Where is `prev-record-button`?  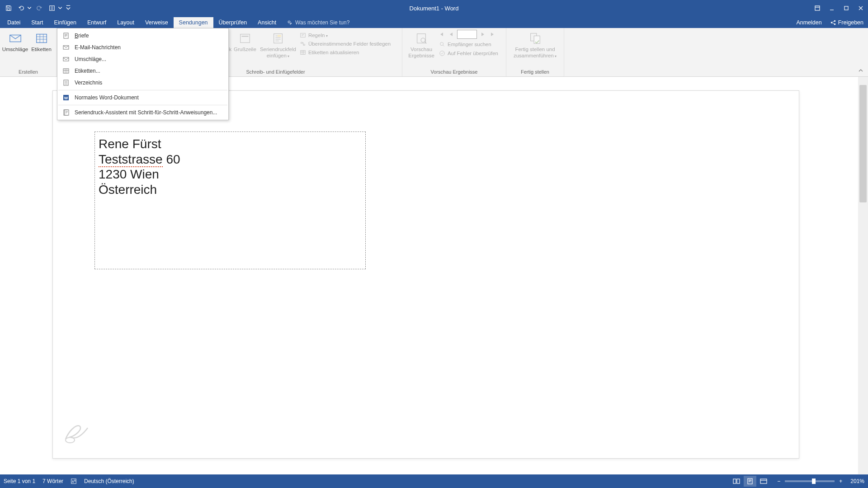 prev-record-button is located at coordinates (451, 34).